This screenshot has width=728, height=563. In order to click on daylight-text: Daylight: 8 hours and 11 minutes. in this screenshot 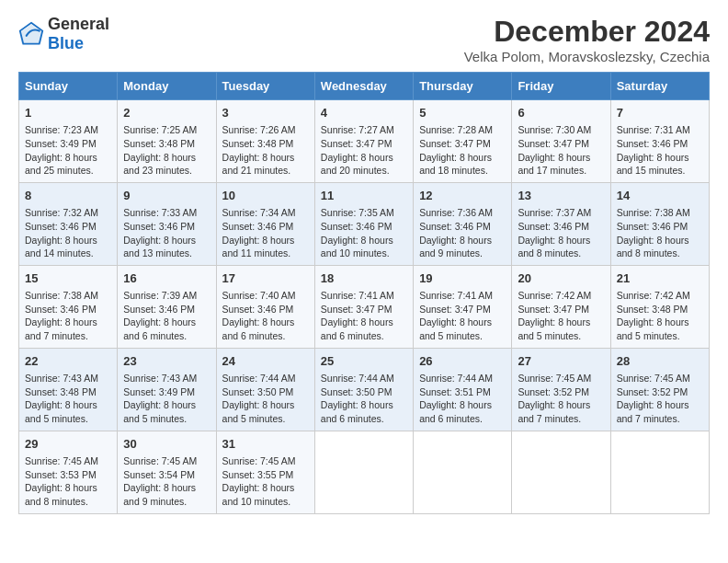, I will do `click(259, 247)`.